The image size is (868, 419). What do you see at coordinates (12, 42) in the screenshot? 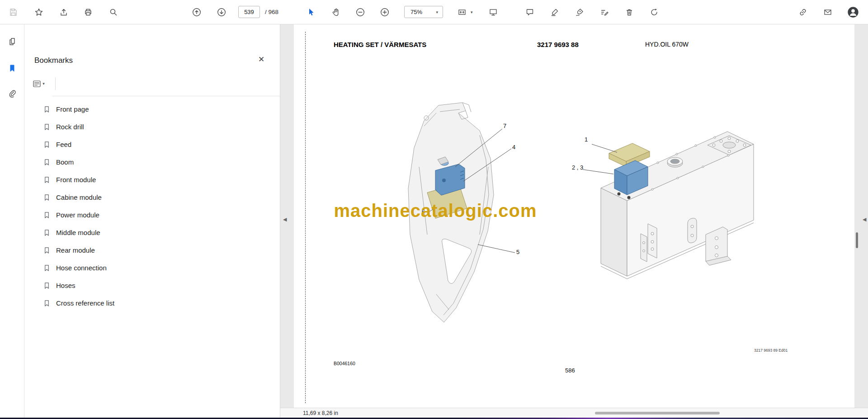
I see `pages-icon` at bounding box center [12, 42].